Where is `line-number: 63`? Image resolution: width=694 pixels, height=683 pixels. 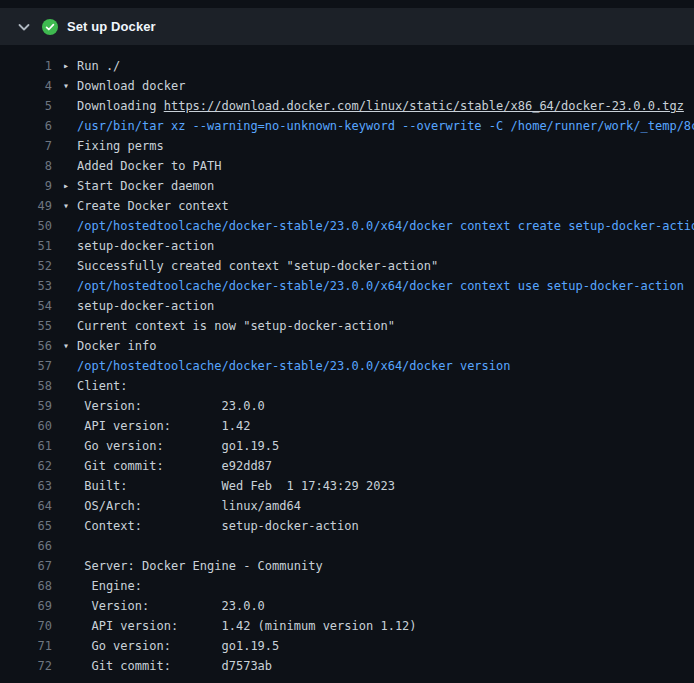 line-number: 63 is located at coordinates (26, 486).